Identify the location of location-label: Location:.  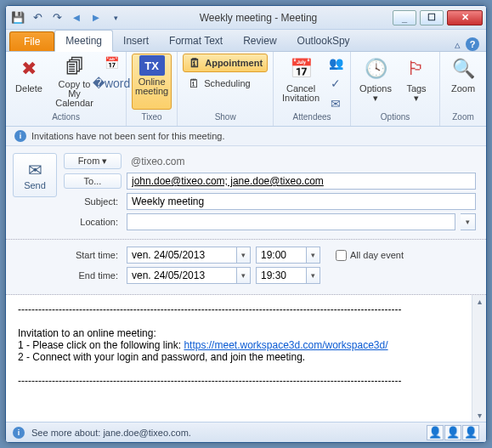
(93, 222).